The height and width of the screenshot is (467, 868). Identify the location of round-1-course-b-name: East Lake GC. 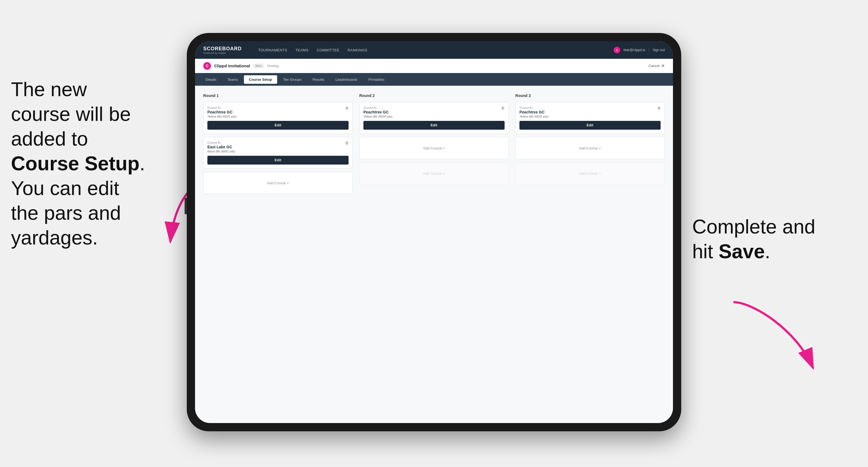
(278, 147).